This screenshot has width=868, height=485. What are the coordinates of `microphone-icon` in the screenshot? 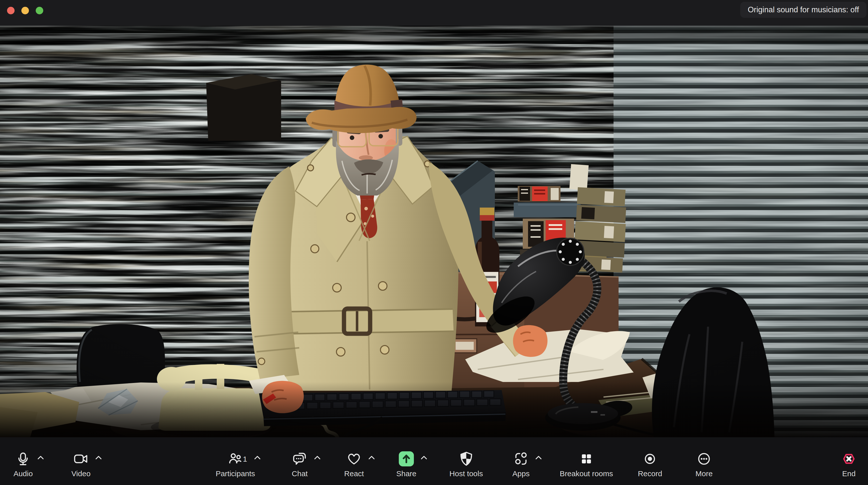 It's located at (23, 459).